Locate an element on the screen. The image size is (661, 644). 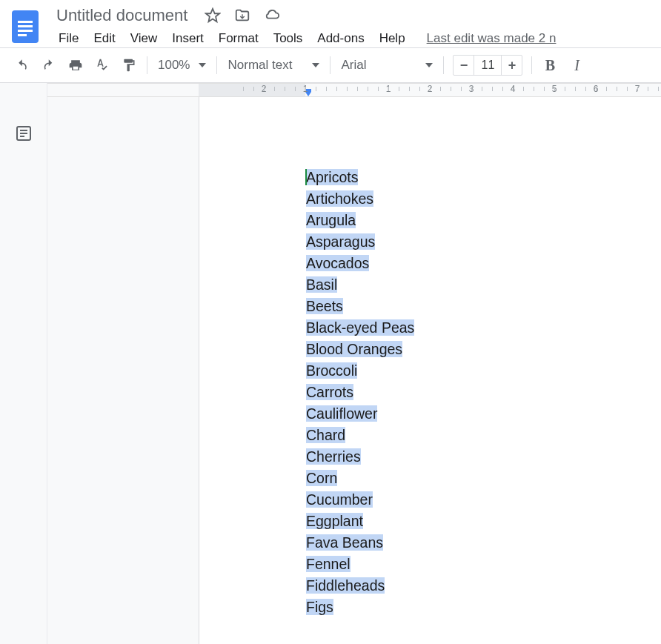
document-line: Arugula is located at coordinates (483, 221).